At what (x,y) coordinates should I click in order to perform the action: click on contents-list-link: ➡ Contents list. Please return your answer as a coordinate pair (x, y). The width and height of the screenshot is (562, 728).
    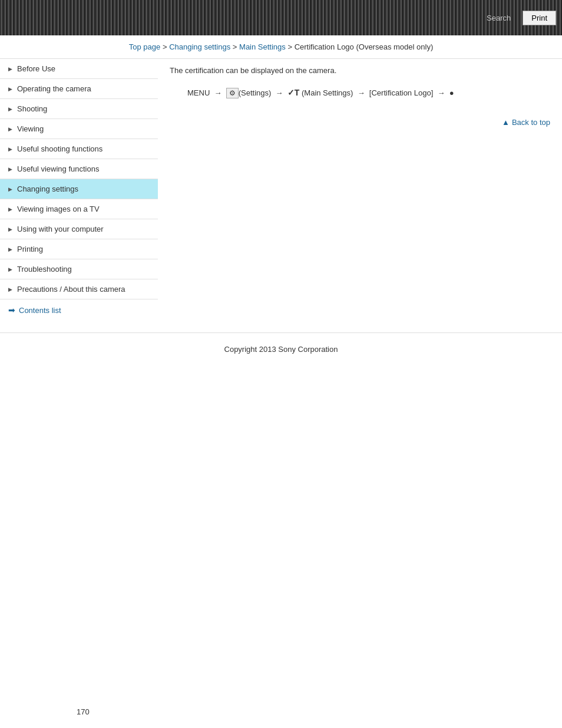
    Looking at the image, I should click on (79, 310).